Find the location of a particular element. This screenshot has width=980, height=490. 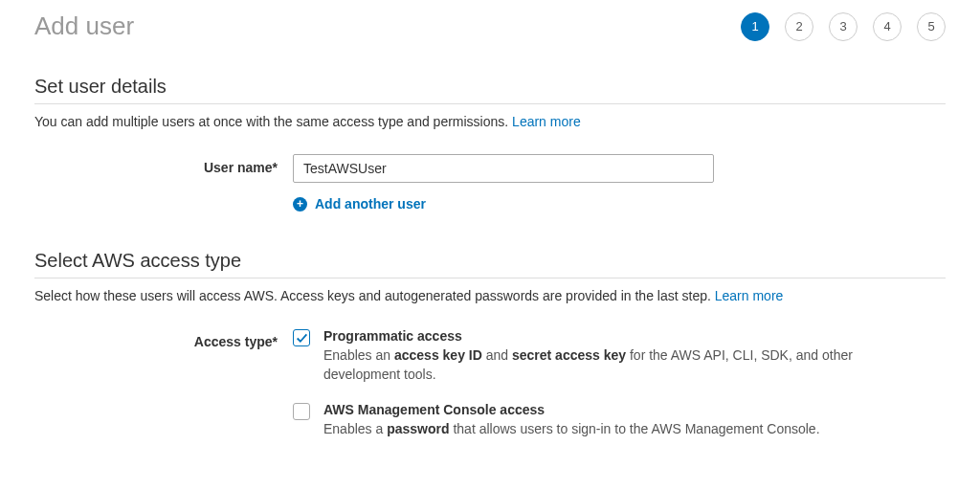

section-desc-user-details: You can add multiple users at once with … is located at coordinates (490, 122).